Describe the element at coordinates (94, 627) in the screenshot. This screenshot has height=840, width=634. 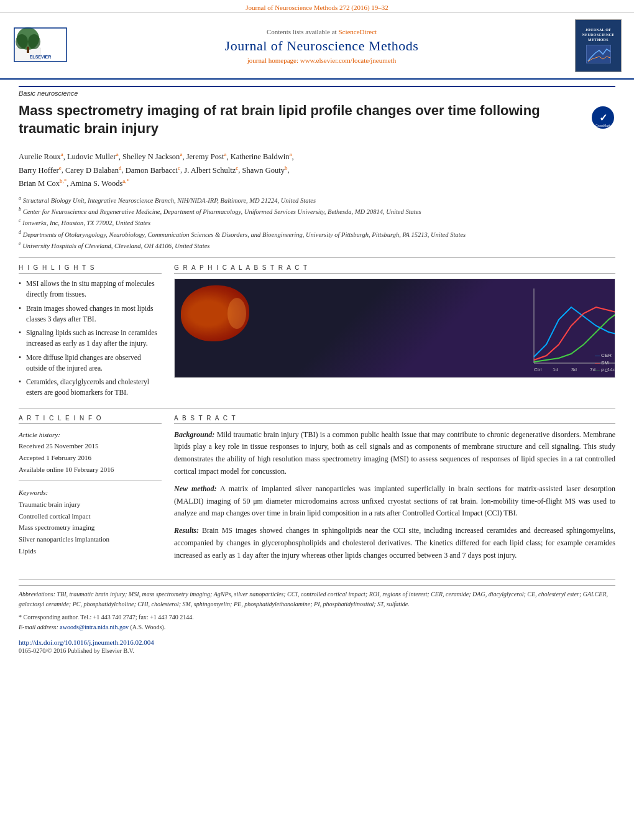
I see `email-address: awoods@intra.nida.nih.gov` at that location.